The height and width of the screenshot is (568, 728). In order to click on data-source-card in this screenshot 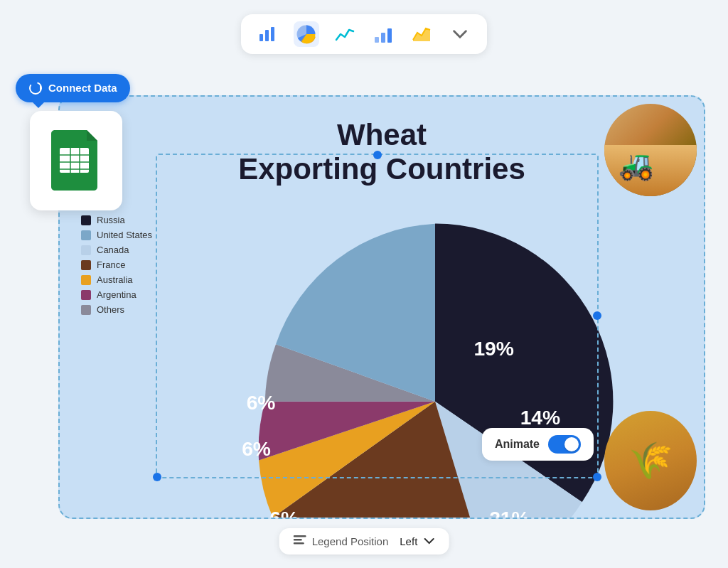, I will do `click(76, 161)`.